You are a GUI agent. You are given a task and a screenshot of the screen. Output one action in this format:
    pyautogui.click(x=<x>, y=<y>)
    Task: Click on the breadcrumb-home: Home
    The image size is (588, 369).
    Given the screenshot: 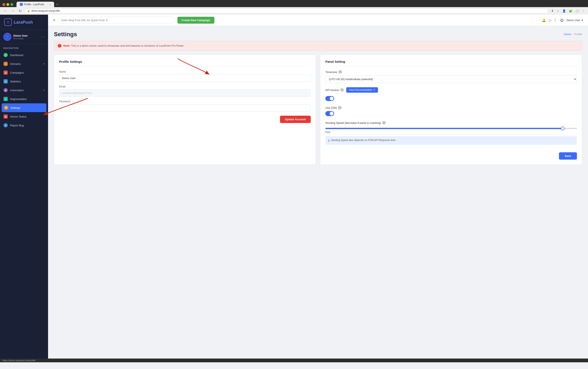 What is the action you would take?
    pyautogui.click(x=568, y=34)
    